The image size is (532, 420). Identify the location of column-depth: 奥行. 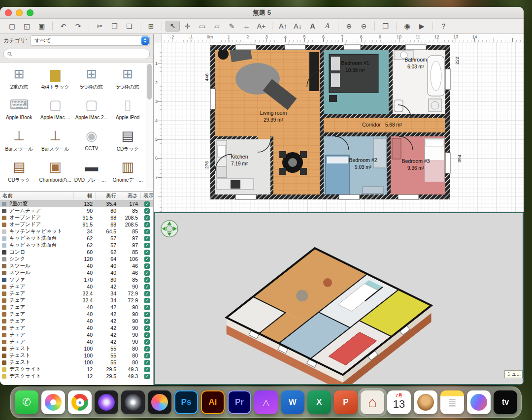
(107, 196).